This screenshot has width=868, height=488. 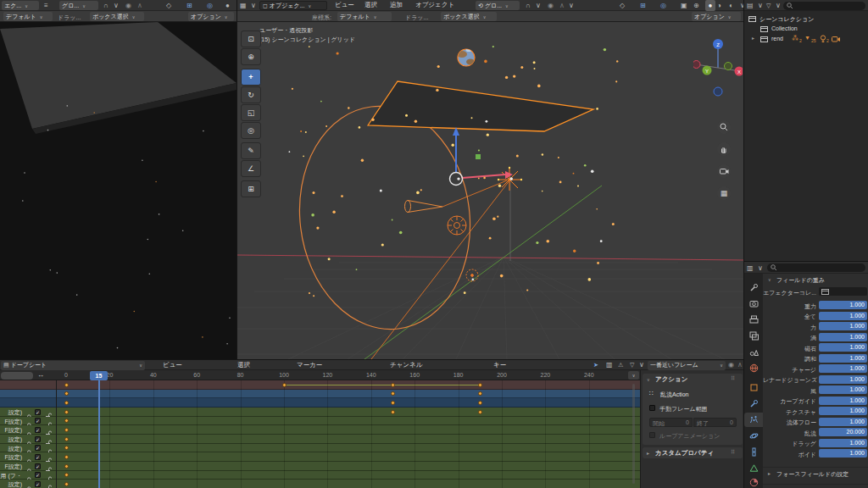 I want to click on shading-material-icon: ◑, so click(x=719, y=5).